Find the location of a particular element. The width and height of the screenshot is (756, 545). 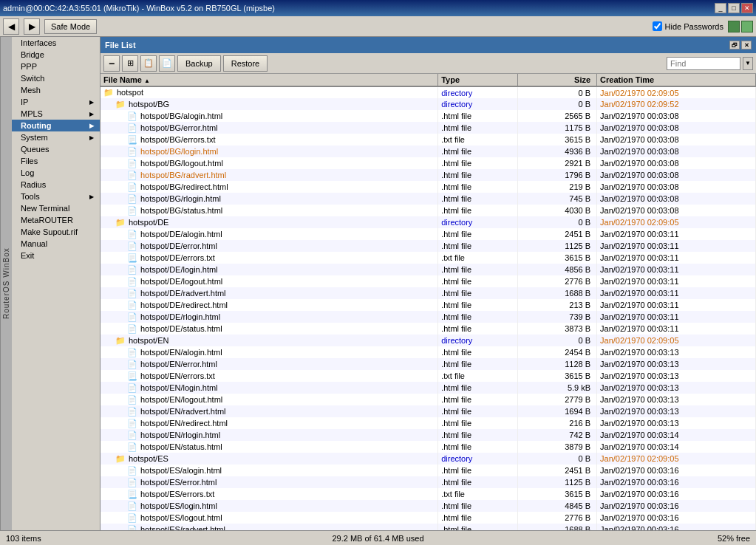

sidebar-item-radius: Radius is located at coordinates (56, 185).